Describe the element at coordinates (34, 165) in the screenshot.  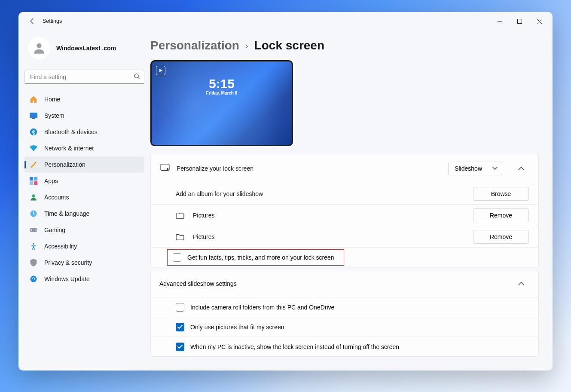
I see `personalization-icon` at that location.